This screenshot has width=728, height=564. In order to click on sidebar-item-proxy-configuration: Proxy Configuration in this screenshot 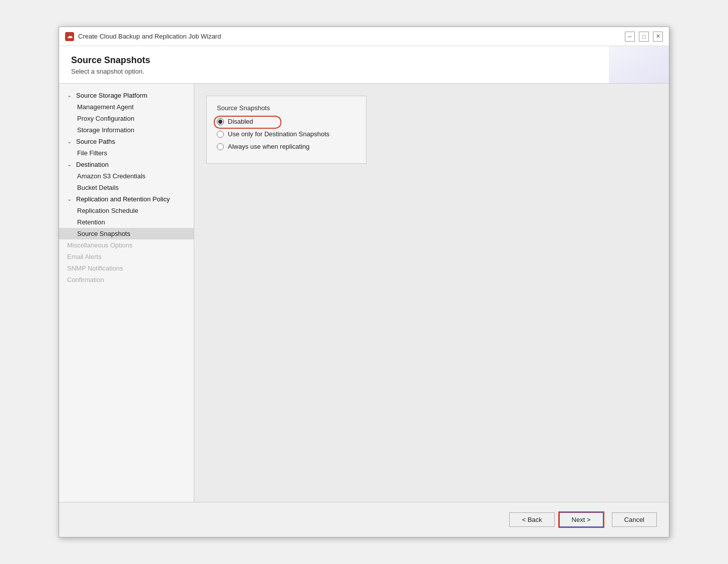, I will do `click(126, 118)`.